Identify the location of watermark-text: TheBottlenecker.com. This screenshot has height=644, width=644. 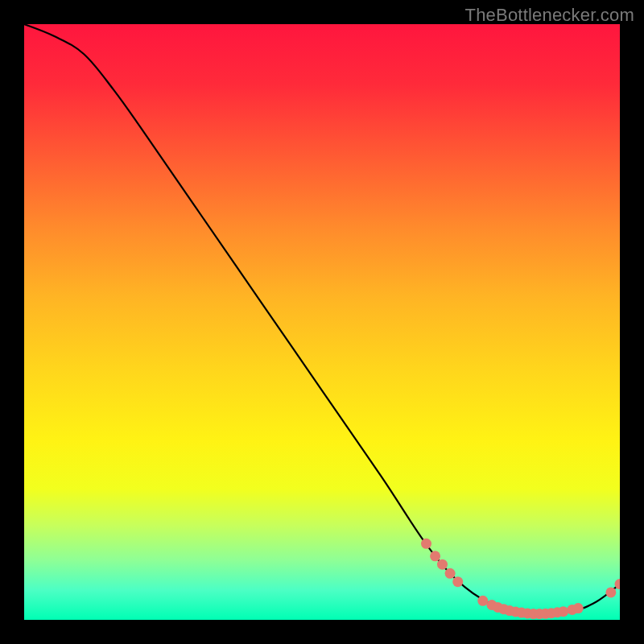
(550, 15).